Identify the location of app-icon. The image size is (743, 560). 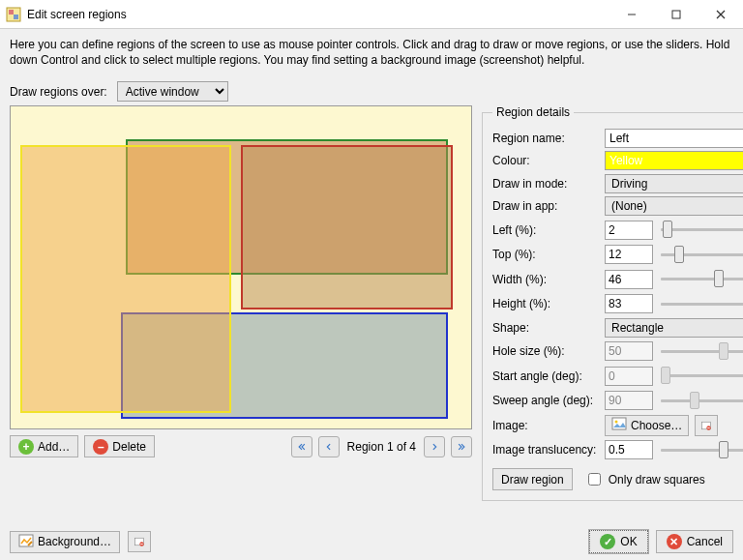
(14, 15).